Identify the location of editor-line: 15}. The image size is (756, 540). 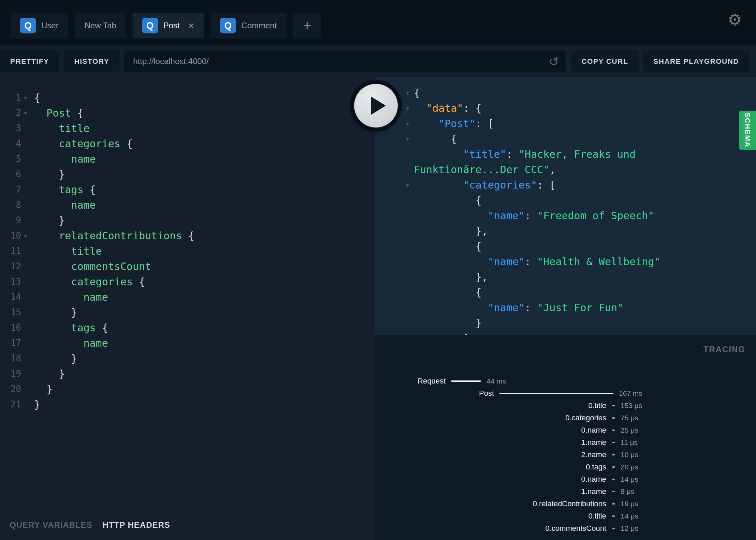
(188, 312).